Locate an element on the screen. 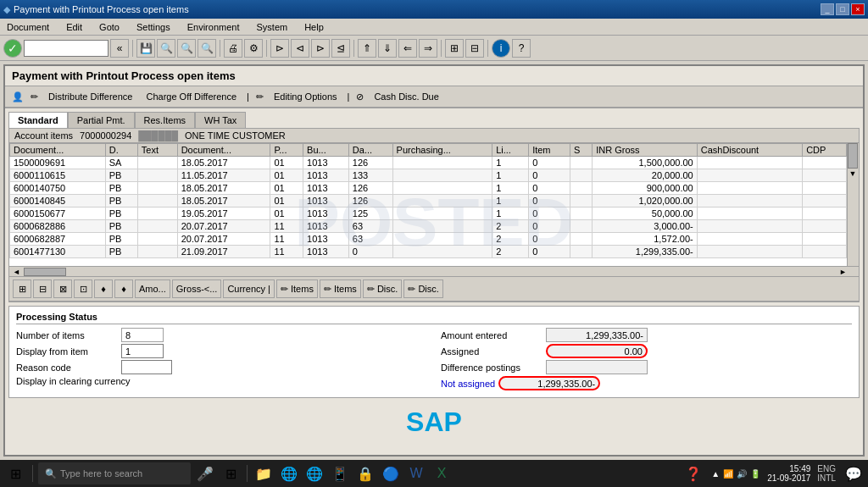  nav3-btn: ⊳ is located at coordinates (320, 48).